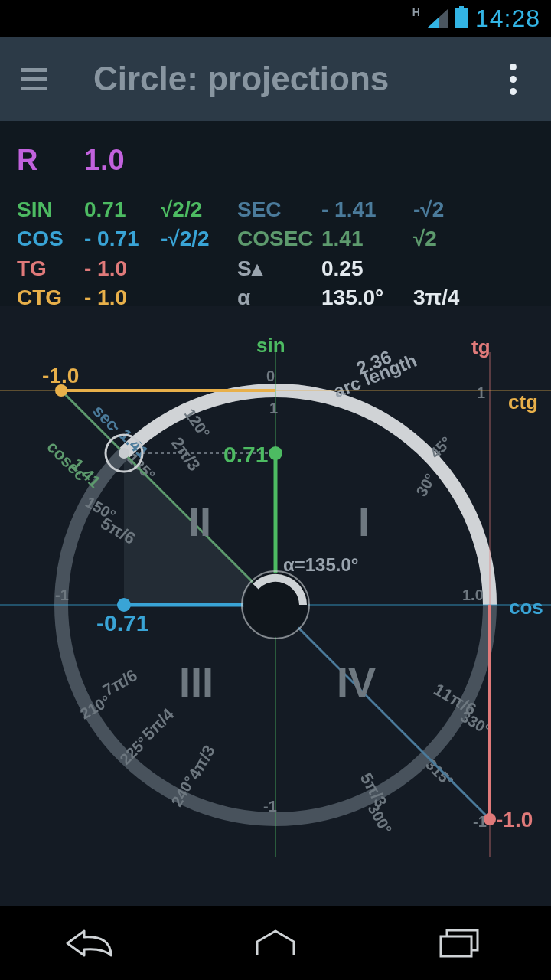 This screenshot has height=980, width=551. I want to click on hamburger-icon, so click(34, 80).